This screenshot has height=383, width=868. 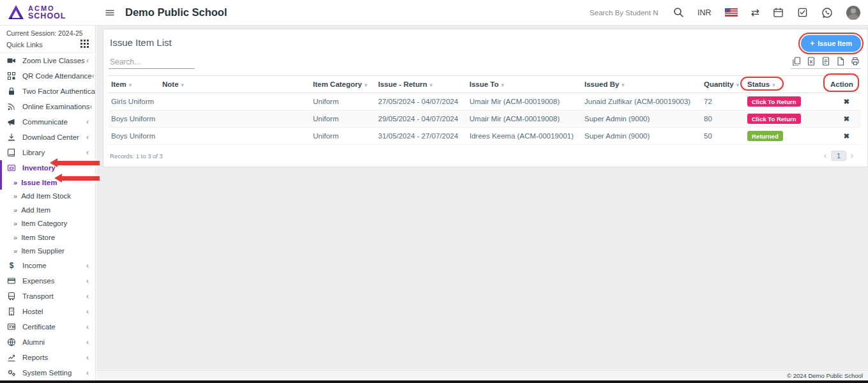 What do you see at coordinates (343, 84) in the screenshot?
I see `column-header-item-category: Item Category▾` at bounding box center [343, 84].